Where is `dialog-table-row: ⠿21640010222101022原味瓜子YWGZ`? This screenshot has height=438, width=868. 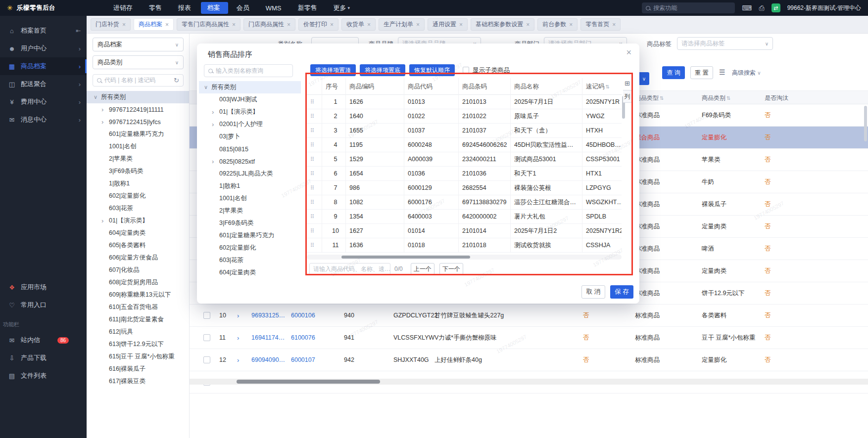
dialog-table-row: ⠿21640010222101022原味瓜子YWGZ is located at coordinates (464, 117).